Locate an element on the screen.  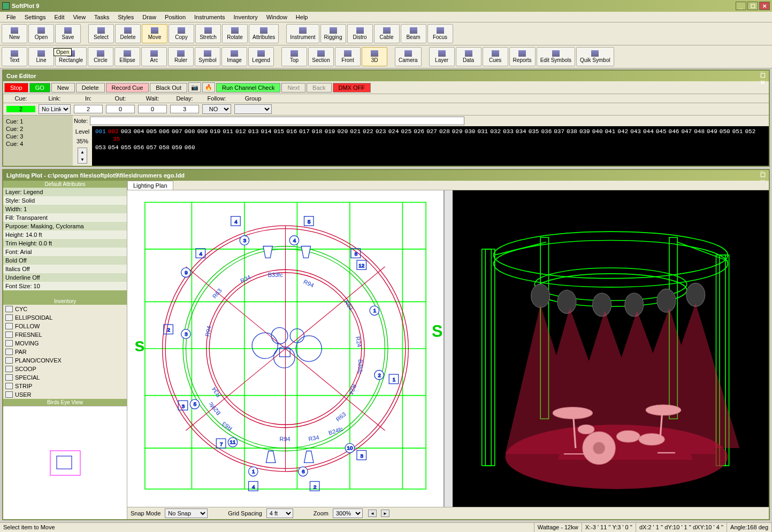
cue-list-item: Cue: 3 is located at coordinates (38, 136).